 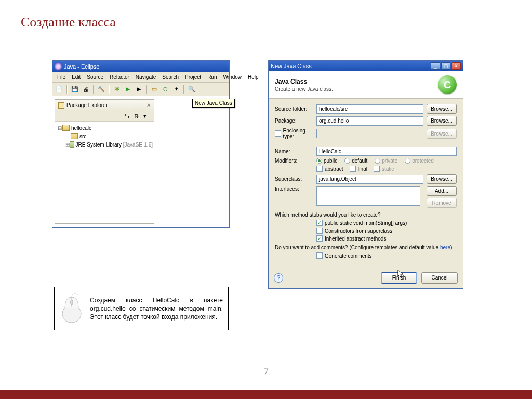 I want to click on modifier-abstract: abstract, so click(x=334, y=169).